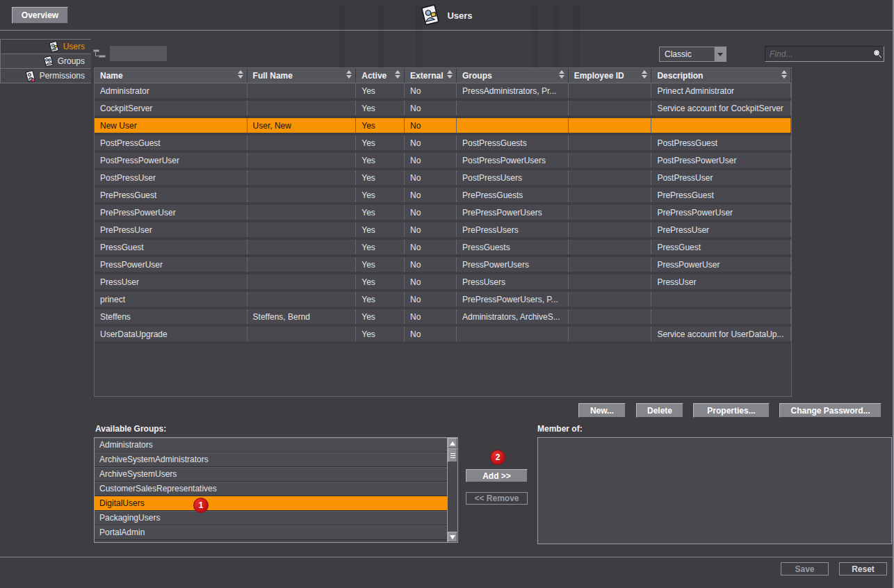 Image resolution: width=894 pixels, height=588 pixels. What do you see at coordinates (31, 76) in the screenshot?
I see `permissions-icon` at bounding box center [31, 76].